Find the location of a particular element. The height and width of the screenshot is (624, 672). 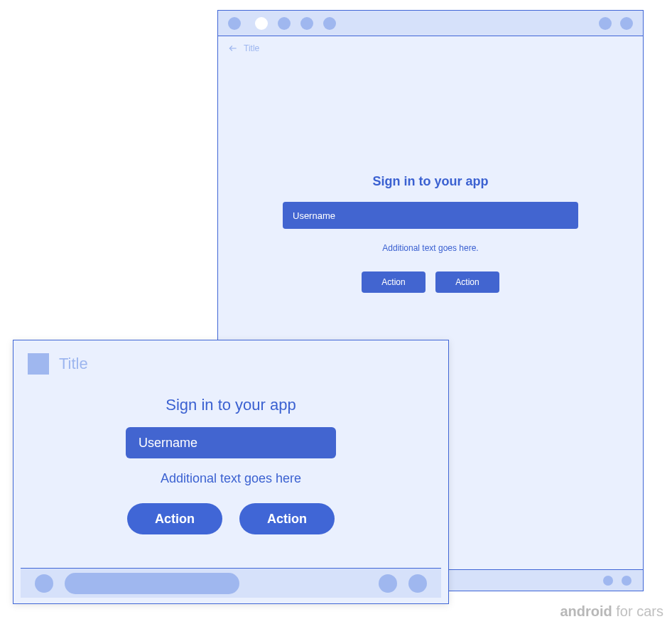

signin-subtext: Additional text goes here is located at coordinates (231, 479).